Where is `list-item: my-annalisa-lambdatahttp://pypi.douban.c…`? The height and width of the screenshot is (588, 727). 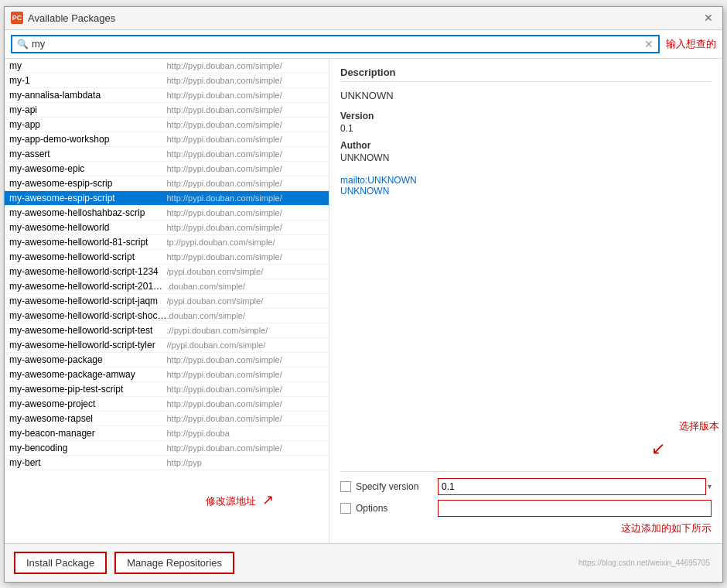 list-item: my-annalisa-lambdatahttp://pypi.douban.c… is located at coordinates (167, 96).